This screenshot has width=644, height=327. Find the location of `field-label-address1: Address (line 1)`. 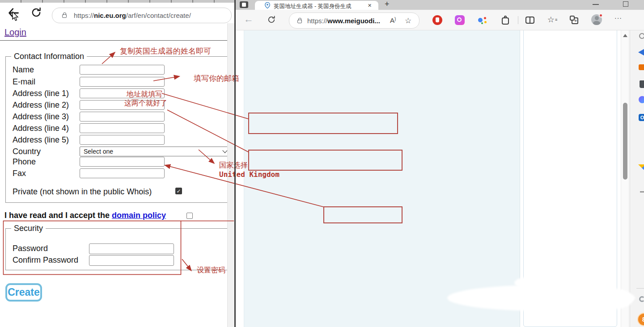

field-label-address1: Address (line 1) is located at coordinates (41, 94).